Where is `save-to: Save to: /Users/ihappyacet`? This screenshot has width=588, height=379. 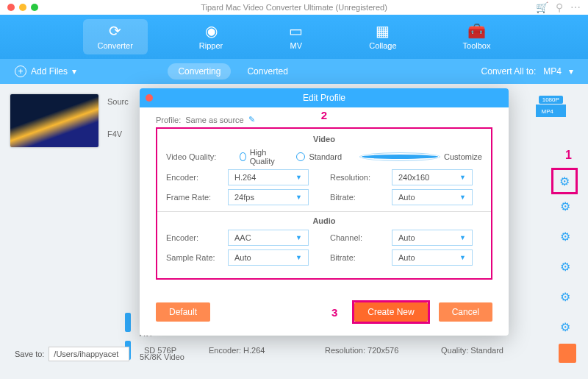 save-to: Save to: /Users/ihappyacet is located at coordinates (72, 354).